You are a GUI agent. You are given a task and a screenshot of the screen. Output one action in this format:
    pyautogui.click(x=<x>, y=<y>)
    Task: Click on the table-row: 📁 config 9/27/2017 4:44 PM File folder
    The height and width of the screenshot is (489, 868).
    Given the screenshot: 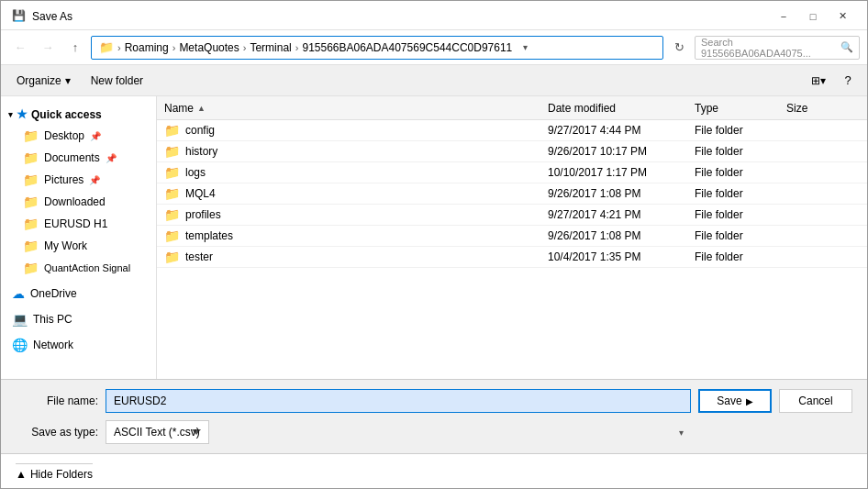 What is the action you would take?
    pyautogui.click(x=512, y=130)
    